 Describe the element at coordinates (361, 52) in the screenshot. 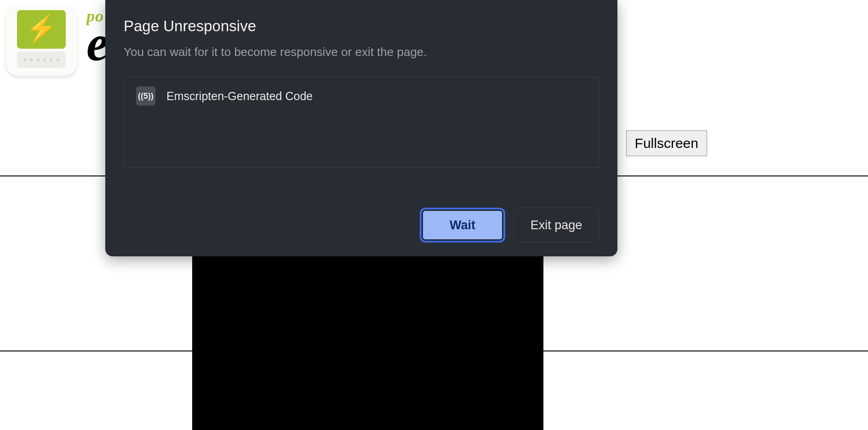

I see `dialog-subtitle: You can wait for it to become responsive…` at that location.